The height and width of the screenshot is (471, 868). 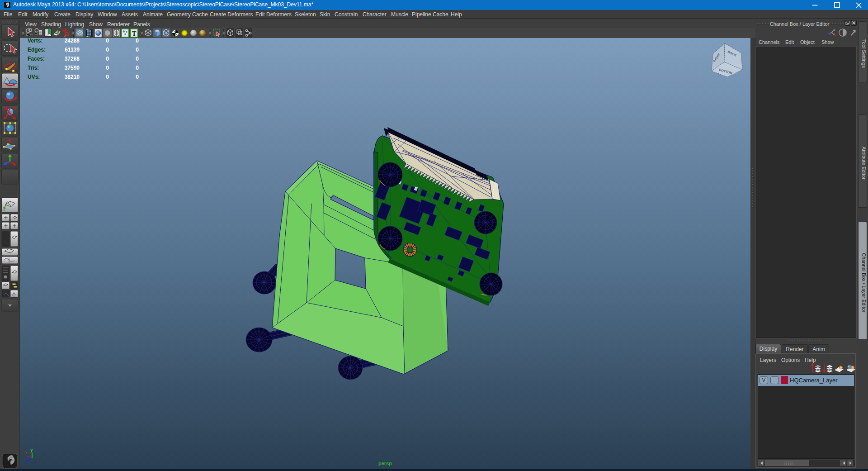 What do you see at coordinates (32, 450) in the screenshot?
I see `svg-text: y` at bounding box center [32, 450].